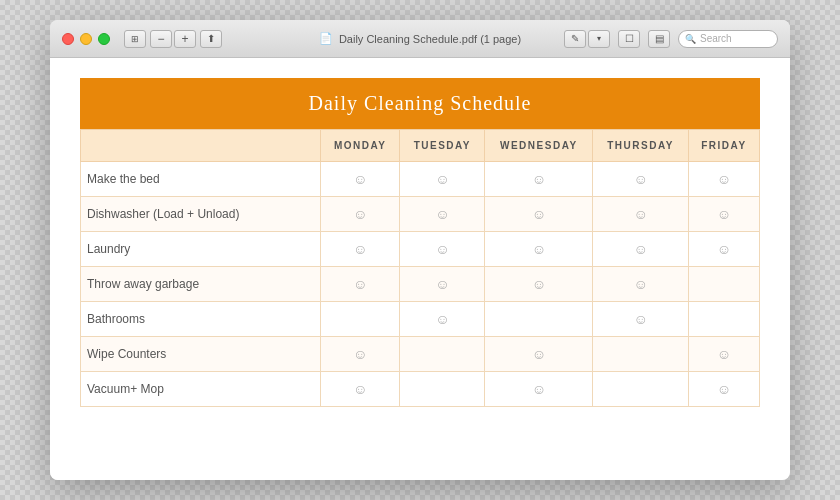 The image size is (840, 500). Describe the element at coordinates (430, 39) in the screenshot. I see `window-title: Daily Cleaning Schedule.pdf (1 page)` at that location.